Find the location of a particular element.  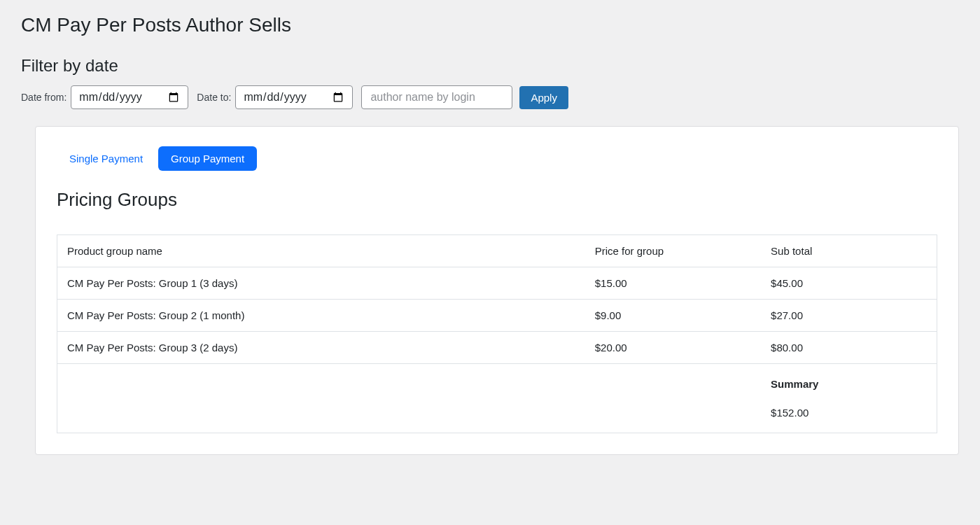

tabs: Single Payment Group Payment is located at coordinates (497, 158).